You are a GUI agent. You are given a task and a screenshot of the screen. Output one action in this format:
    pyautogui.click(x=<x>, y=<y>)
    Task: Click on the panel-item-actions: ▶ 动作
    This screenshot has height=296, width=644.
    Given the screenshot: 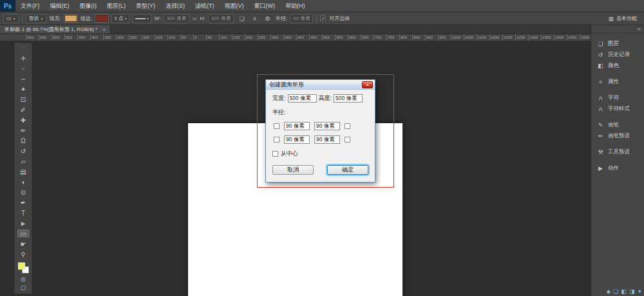 What is the action you would take?
    pyautogui.click(x=618, y=168)
    